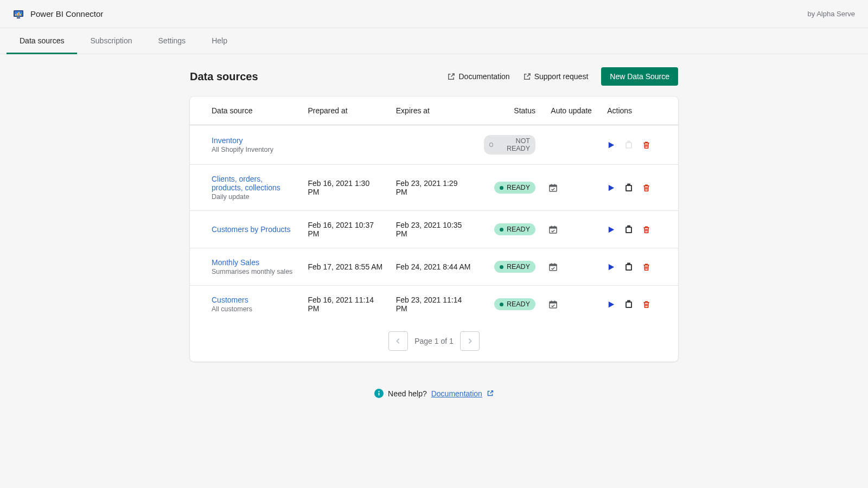 Image resolution: width=868 pixels, height=488 pixels. Describe the element at coordinates (510, 145) in the screenshot. I see `status-badge: NOT READY` at that location.